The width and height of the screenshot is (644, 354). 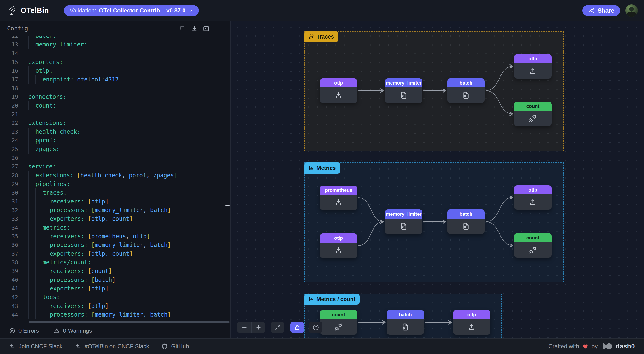 I want to click on line-number: 22, so click(x=9, y=123).